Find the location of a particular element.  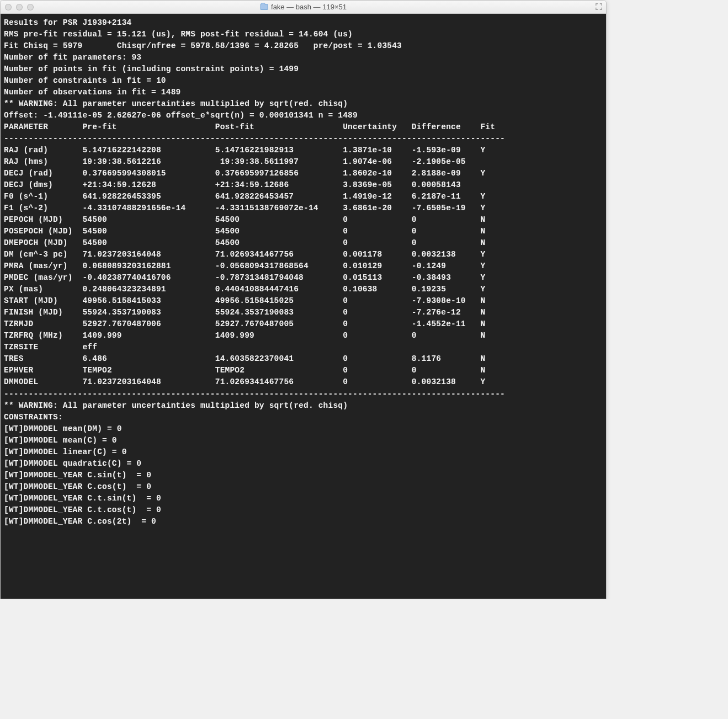

terminal-line: [WT]DMMODEL_YEAR C.cos(2t) = 0 is located at coordinates (304, 522).